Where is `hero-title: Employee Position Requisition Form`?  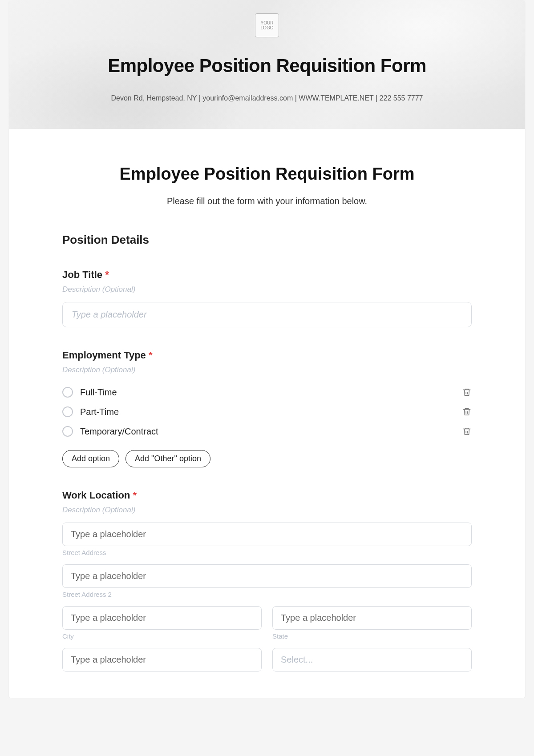 hero-title: Employee Position Requisition Form is located at coordinates (267, 66).